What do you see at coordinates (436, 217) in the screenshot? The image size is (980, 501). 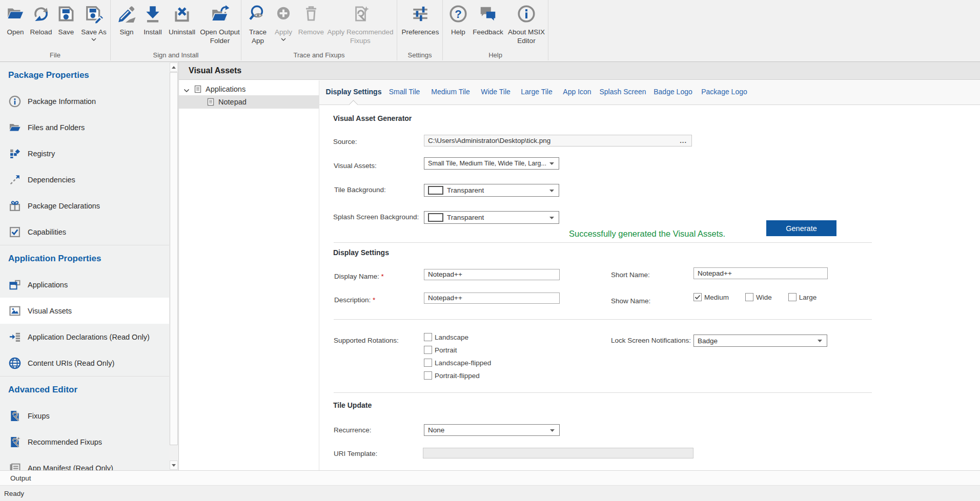 I see `color-swatch` at bounding box center [436, 217].